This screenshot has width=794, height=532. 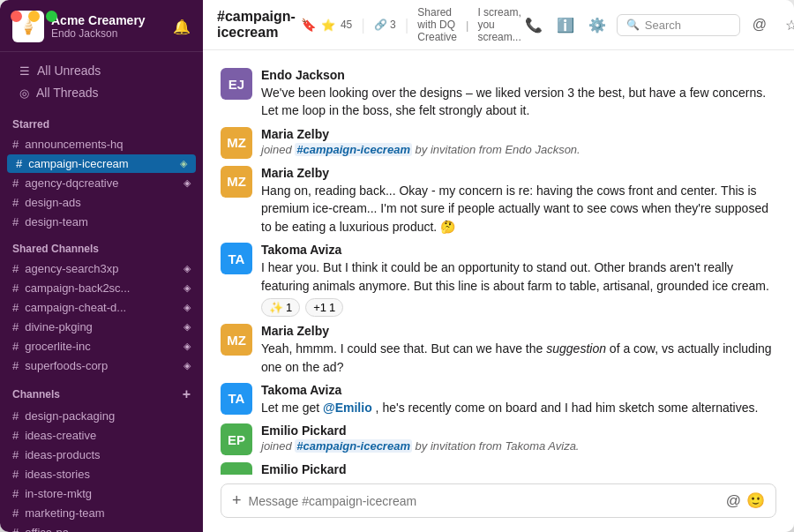 What do you see at coordinates (101, 268) in the screenshot?
I see `channel-agency-search3xp: # agency-search3xp ◈` at bounding box center [101, 268].